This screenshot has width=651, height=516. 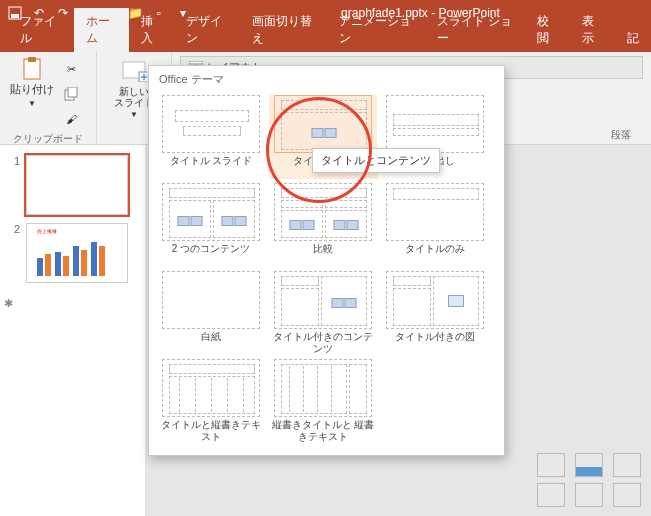 What do you see at coordinates (32, 90) in the screenshot?
I see `paste-label: 貼り付け` at bounding box center [32, 90].